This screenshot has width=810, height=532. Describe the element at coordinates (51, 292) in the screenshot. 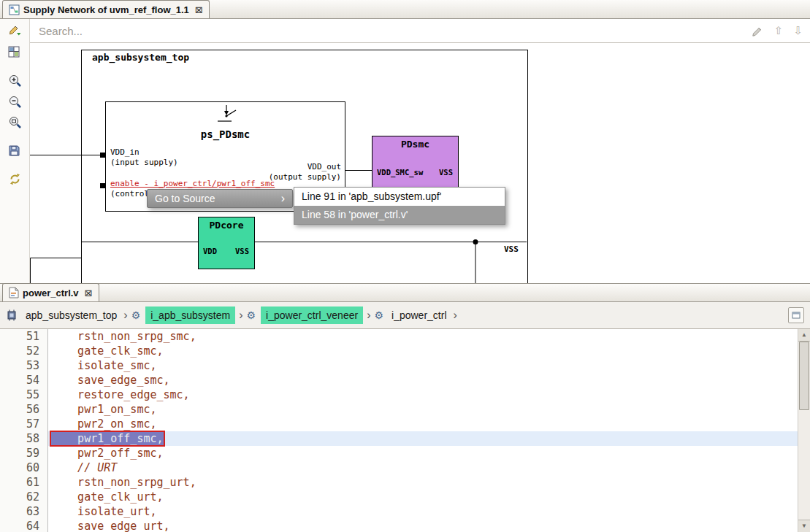

I see `tab-power-ctrl: power_ctrl.v ⊠` at that location.